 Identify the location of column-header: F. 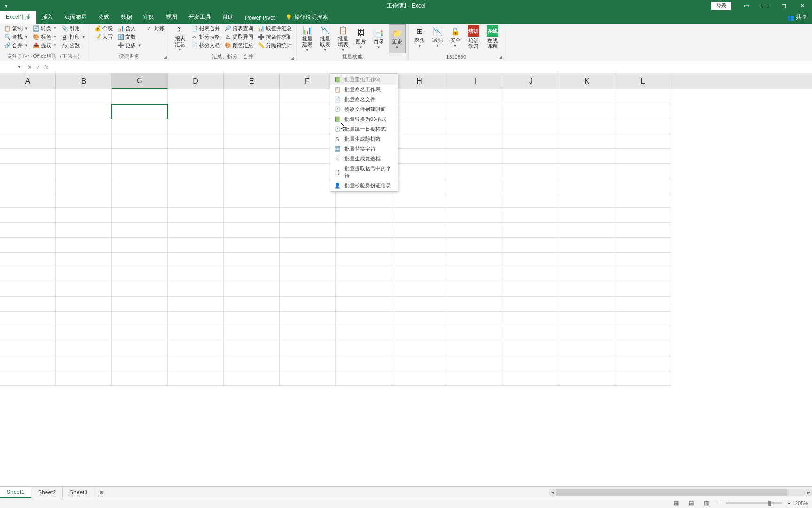
(307, 81).